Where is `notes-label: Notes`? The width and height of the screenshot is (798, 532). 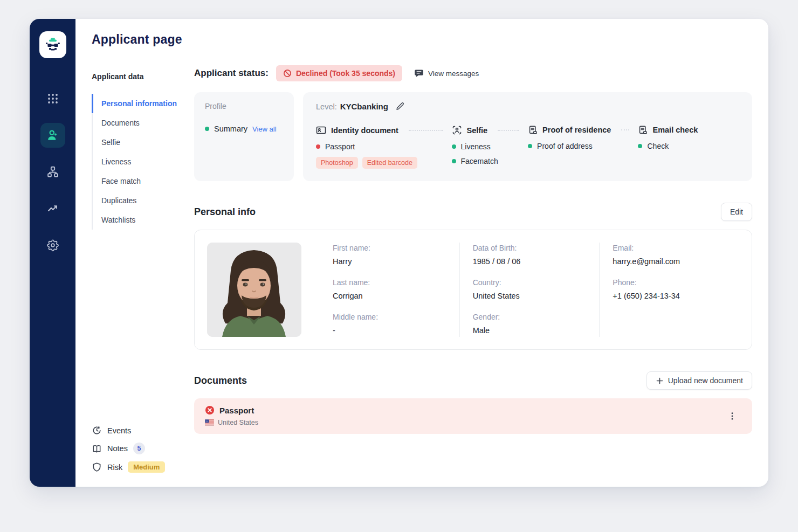 notes-label: Notes is located at coordinates (118, 448).